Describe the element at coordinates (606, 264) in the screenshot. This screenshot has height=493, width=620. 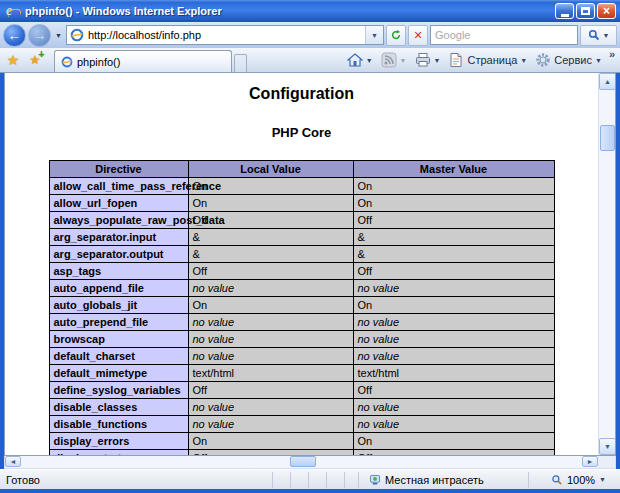
I see `vertical-scrollbar: ▲ ▼` at that location.